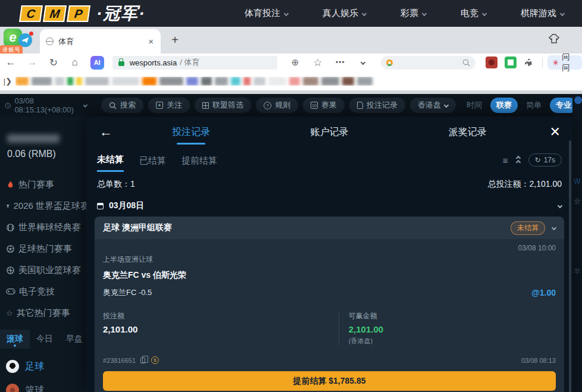  What do you see at coordinates (106, 132) in the screenshot?
I see `back-arrow-icon: ←` at bounding box center [106, 132].